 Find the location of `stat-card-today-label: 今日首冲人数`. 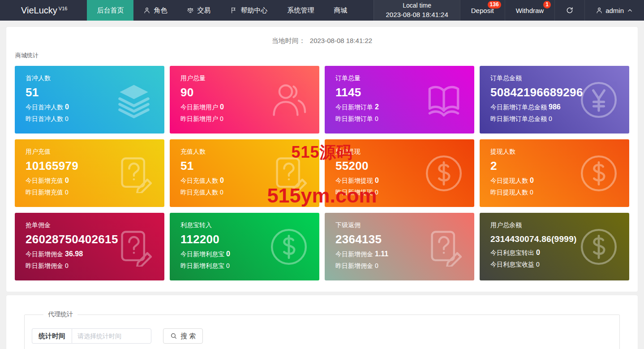

stat-card-today-label: 今日首冲人数 is located at coordinates (44, 107).